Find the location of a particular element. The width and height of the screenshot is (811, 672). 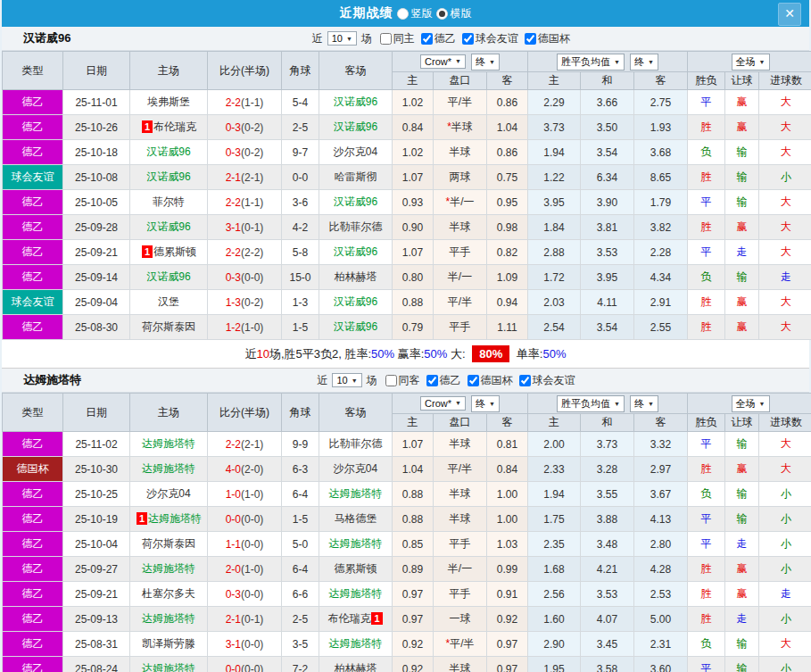

score: 2-0(1-0) is located at coordinates (244, 569).